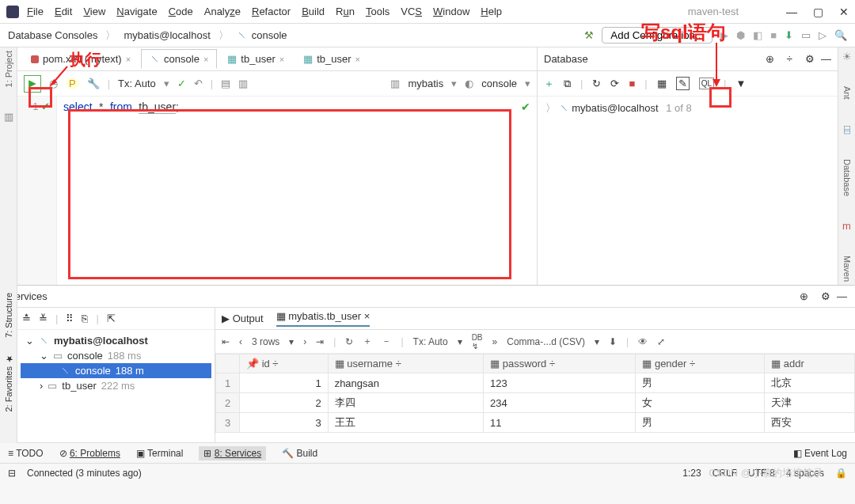 The height and width of the screenshot is (504, 855). I want to click on breadcrumb-db: mybatis@localhost, so click(166, 35).